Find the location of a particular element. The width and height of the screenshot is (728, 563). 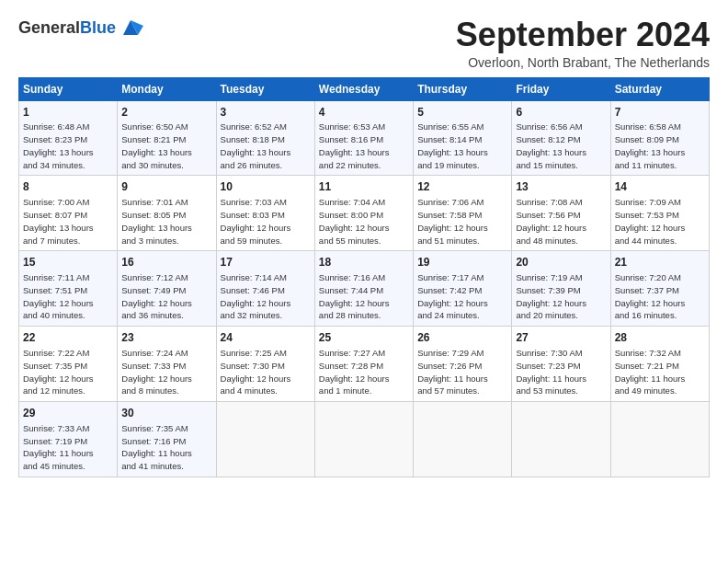

logo-icon is located at coordinates (131, 29).